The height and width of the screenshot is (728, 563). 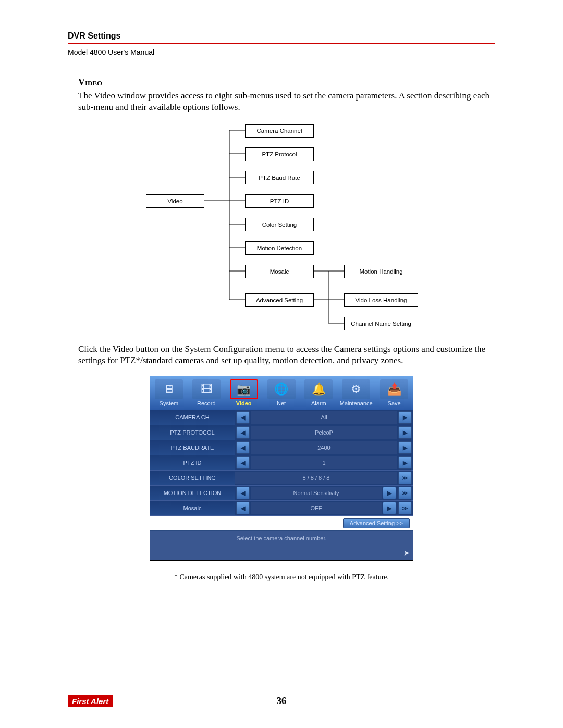 I want to click on settings-row: MOTION DETECTION◀Normal Sensitivity▶≫, so click(x=282, y=493).